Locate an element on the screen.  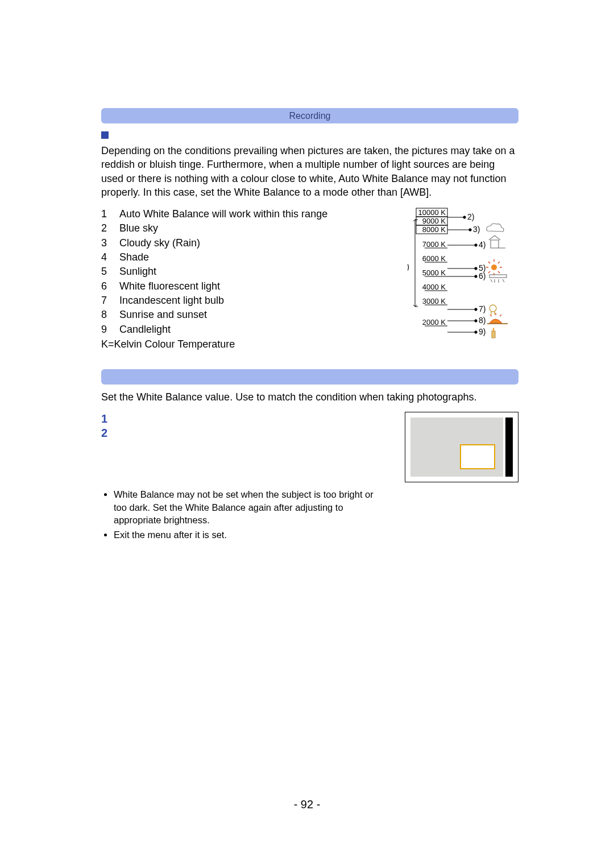
legend-row: 8Sunrise and sunset is located at coordinates (217, 315).